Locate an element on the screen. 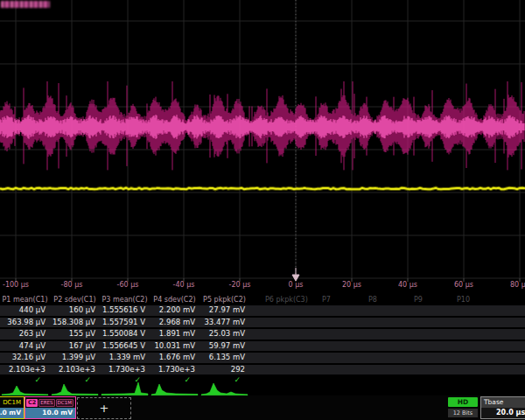 Image resolution: width=525 pixels, height=420 pixels. measurement-value: 1.676 mV is located at coordinates (175, 358).